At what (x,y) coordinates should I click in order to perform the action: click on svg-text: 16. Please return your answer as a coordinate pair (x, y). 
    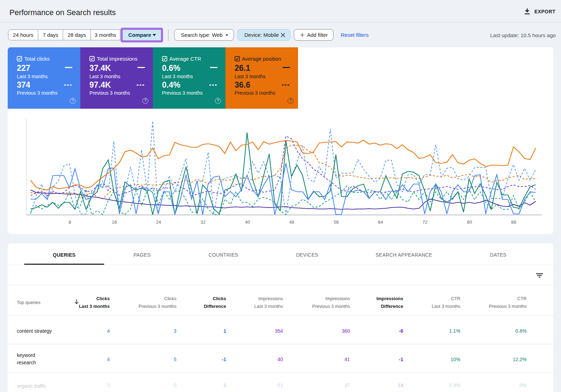
    Looking at the image, I should click on (114, 222).